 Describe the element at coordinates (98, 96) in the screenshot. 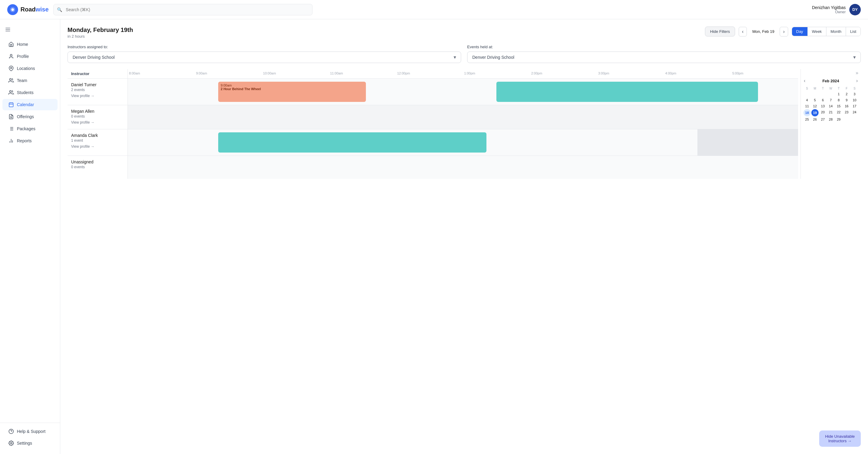

I see `daniel-view-profile: View profile →` at that location.